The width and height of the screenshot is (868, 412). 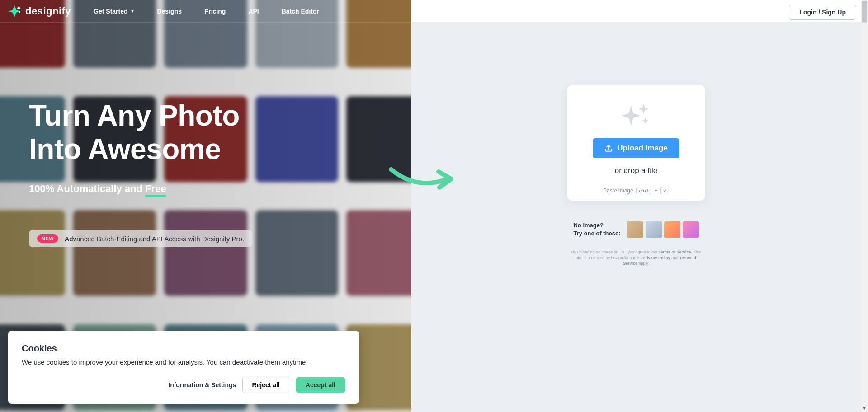 What do you see at coordinates (39, 11) in the screenshot?
I see `logo: designify` at bounding box center [39, 11].